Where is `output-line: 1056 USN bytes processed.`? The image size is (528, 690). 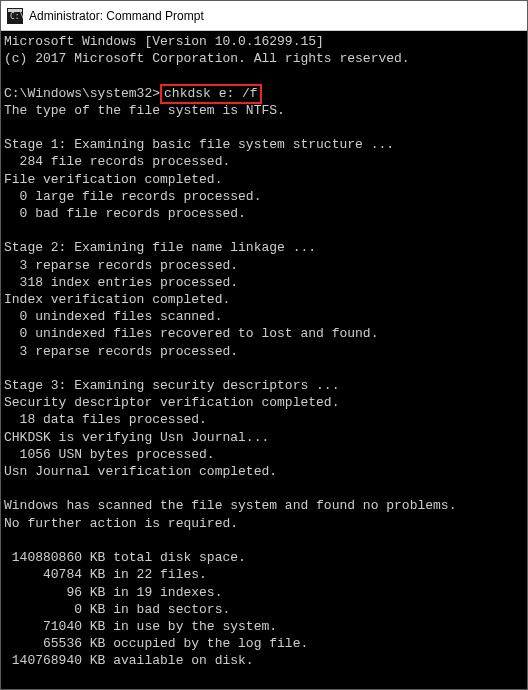
output-line: 1056 USN bytes processed. is located at coordinates (264, 454).